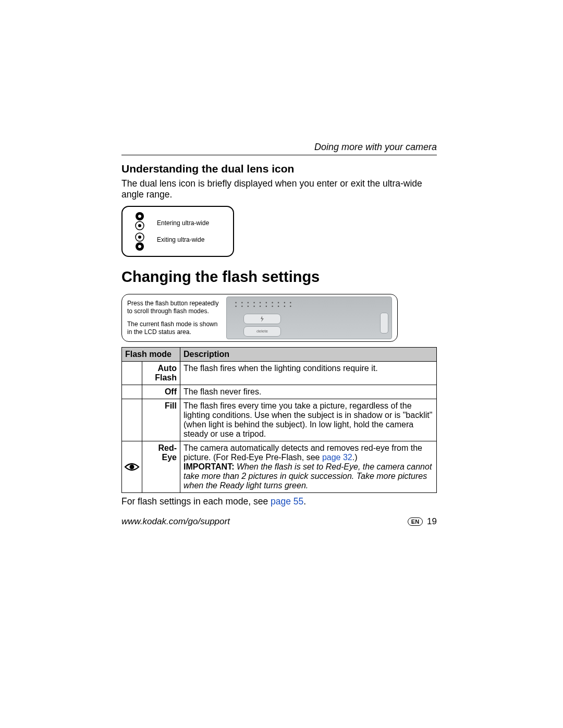 This screenshot has height=728, width=563. Describe the element at coordinates (337, 458) in the screenshot. I see `link-page-32: page 32` at that location.